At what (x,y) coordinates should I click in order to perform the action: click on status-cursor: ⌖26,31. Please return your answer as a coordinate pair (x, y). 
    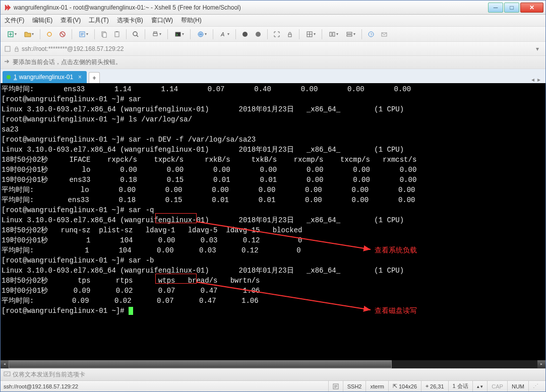
    Looking at the image, I should click on (435, 386).